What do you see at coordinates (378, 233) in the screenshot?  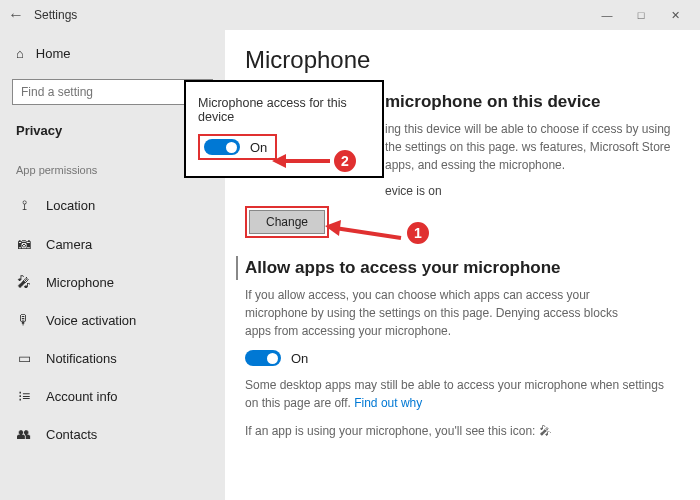 I see `annotation-callout-1: 1` at bounding box center [378, 233].